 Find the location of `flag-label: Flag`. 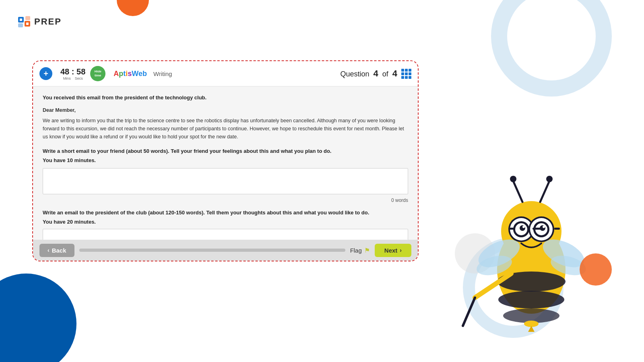

flag-label: Flag is located at coordinates (356, 250).